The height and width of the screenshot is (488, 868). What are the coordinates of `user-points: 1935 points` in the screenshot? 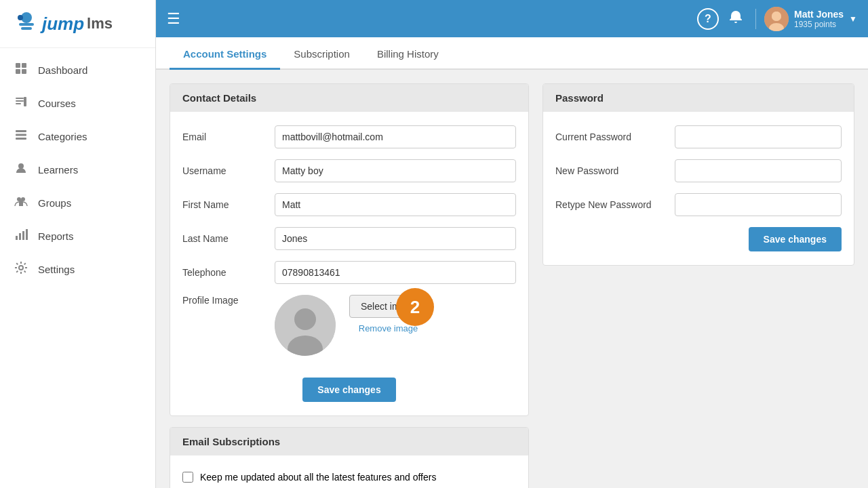 It's located at (819, 24).